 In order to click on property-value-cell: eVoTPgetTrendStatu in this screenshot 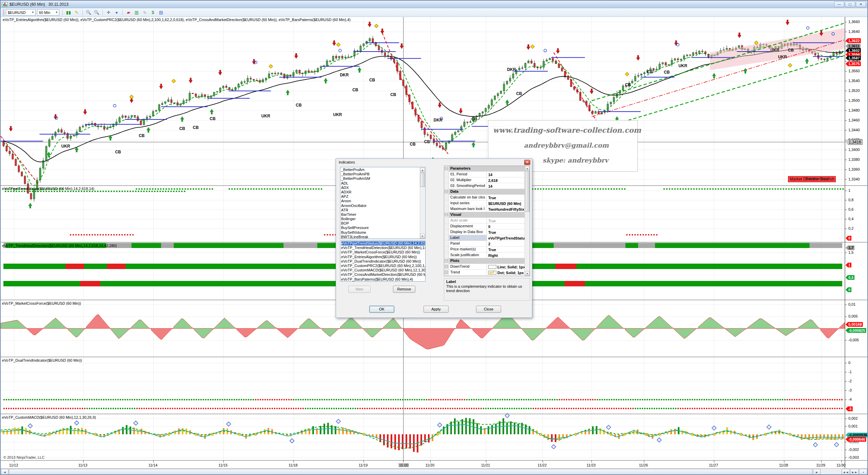, I will do `click(508, 238)`.